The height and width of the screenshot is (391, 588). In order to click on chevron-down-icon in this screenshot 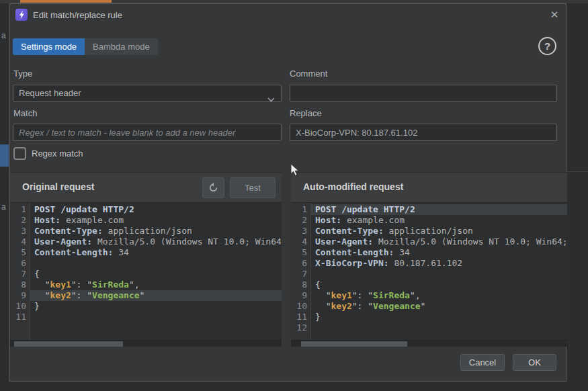, I will do `click(271, 99)`.